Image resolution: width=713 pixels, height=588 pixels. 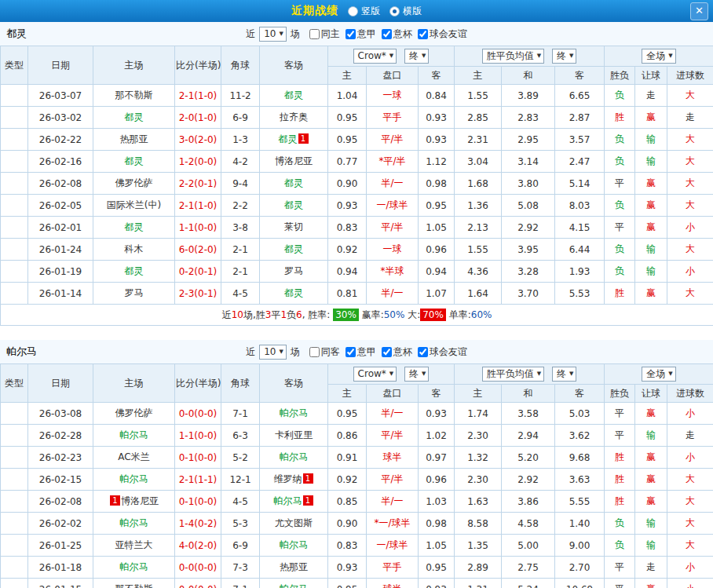 What do you see at coordinates (391, 57) in the screenshot?
I see `chevron-down-icon: ▼` at bounding box center [391, 57].